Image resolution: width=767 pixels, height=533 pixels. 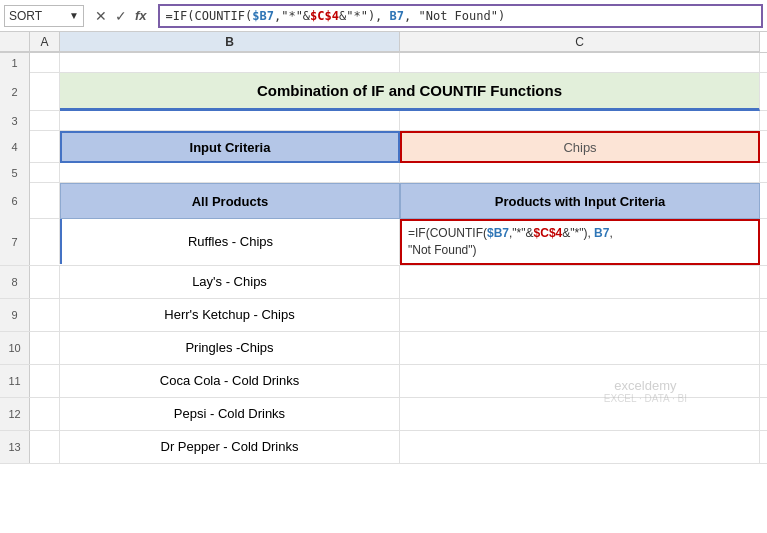 I want to click on cell-a12, so click(x=45, y=414).